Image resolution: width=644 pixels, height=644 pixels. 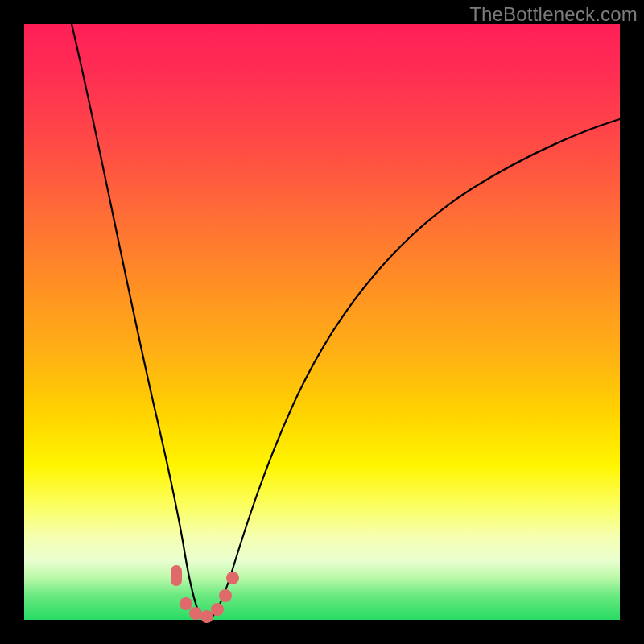 I want to click on watermark-text: TheBottleneck.com, so click(x=554, y=14).